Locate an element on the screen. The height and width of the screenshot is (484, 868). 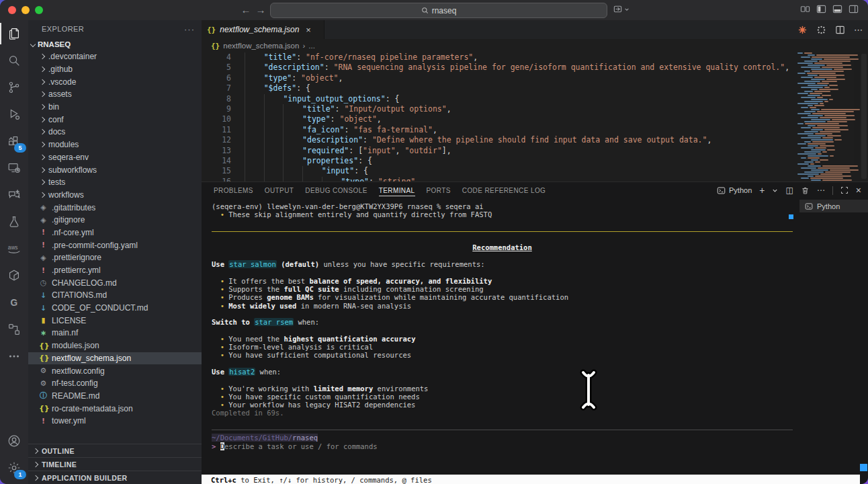
activity-run-debug is located at coordinates (14, 114).